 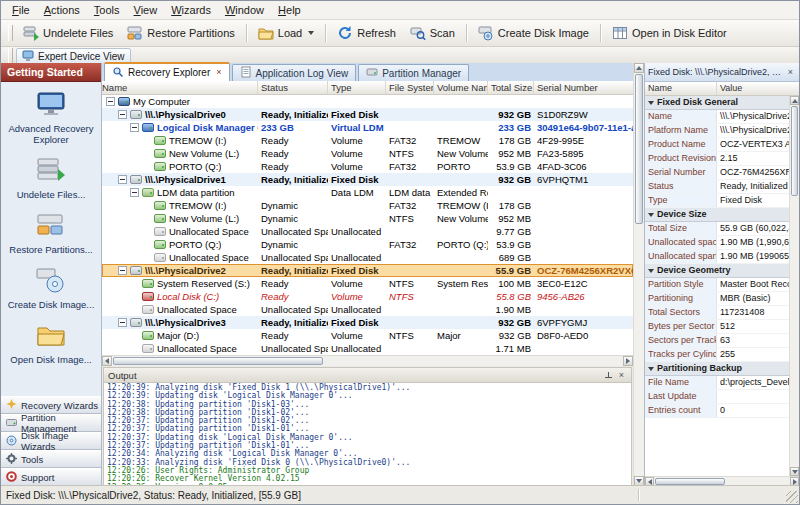 What do you see at coordinates (717, 355) in the screenshot?
I see `property-row: Tracks per Cylinder255` at bounding box center [717, 355].